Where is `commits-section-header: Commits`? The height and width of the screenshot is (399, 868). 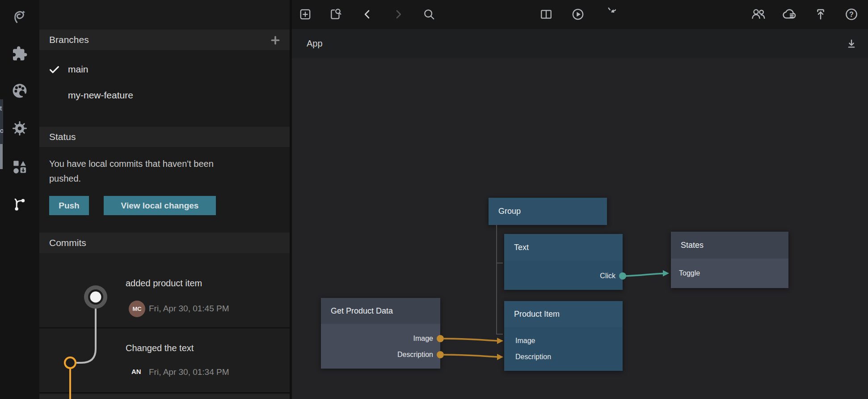
commits-section-header: Commits is located at coordinates (164, 243).